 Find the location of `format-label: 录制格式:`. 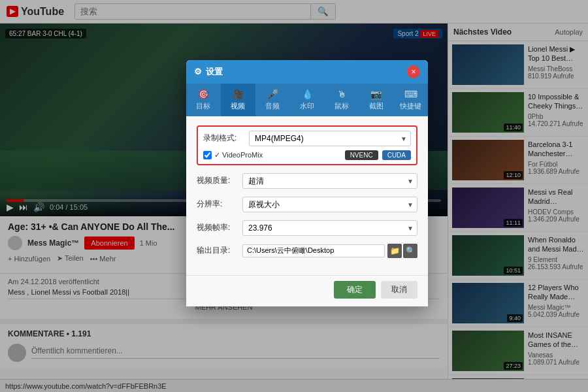

format-label: 录制格式: is located at coordinates (226, 139).